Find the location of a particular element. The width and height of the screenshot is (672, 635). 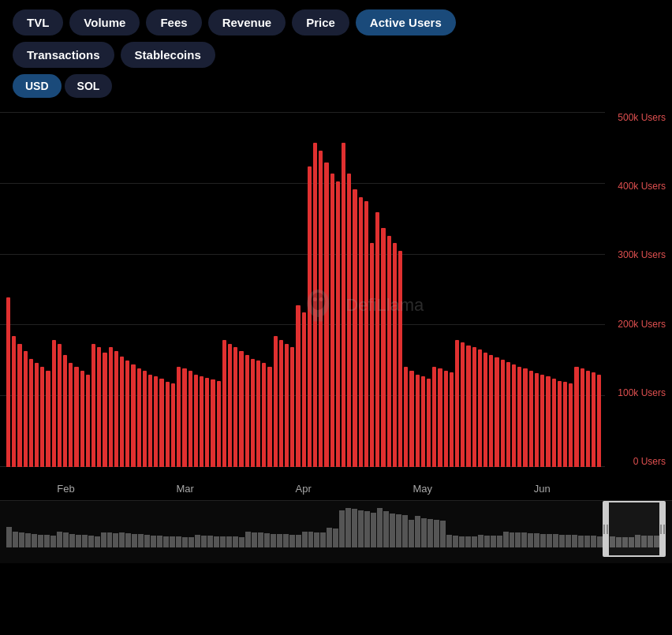

minimap-handle-right is located at coordinates (663, 529).